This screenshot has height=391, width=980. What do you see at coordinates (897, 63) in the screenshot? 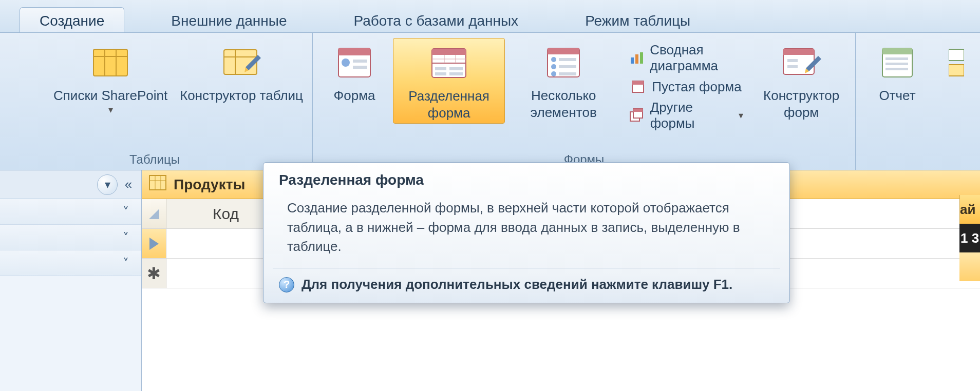
I see `report-icon` at bounding box center [897, 63].